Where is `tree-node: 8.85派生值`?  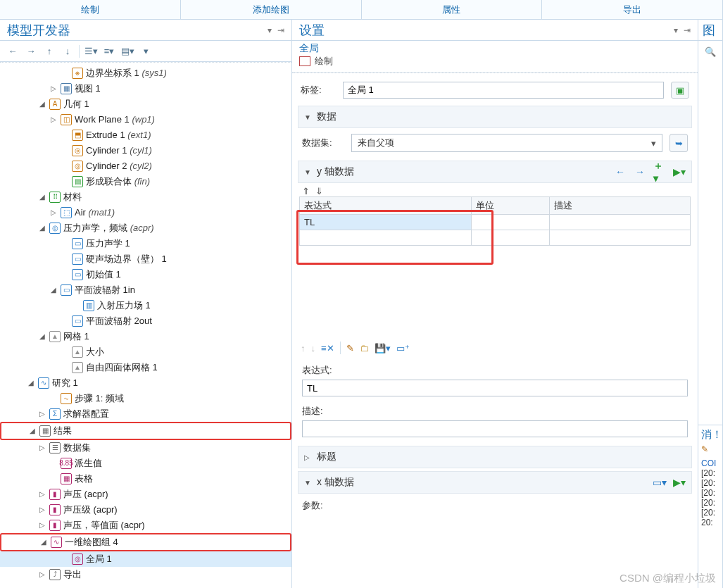 tree-node: 8.85派生值 is located at coordinates (146, 463).